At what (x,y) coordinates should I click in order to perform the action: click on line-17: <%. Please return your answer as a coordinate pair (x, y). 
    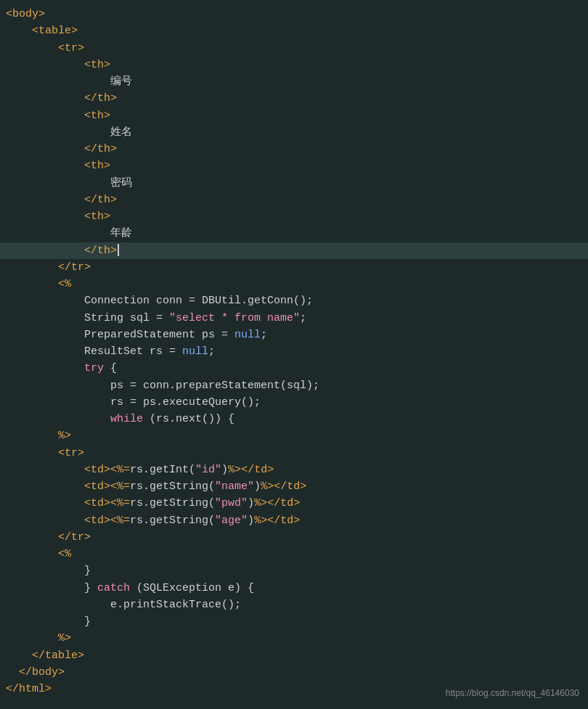
    Looking at the image, I should click on (294, 284).